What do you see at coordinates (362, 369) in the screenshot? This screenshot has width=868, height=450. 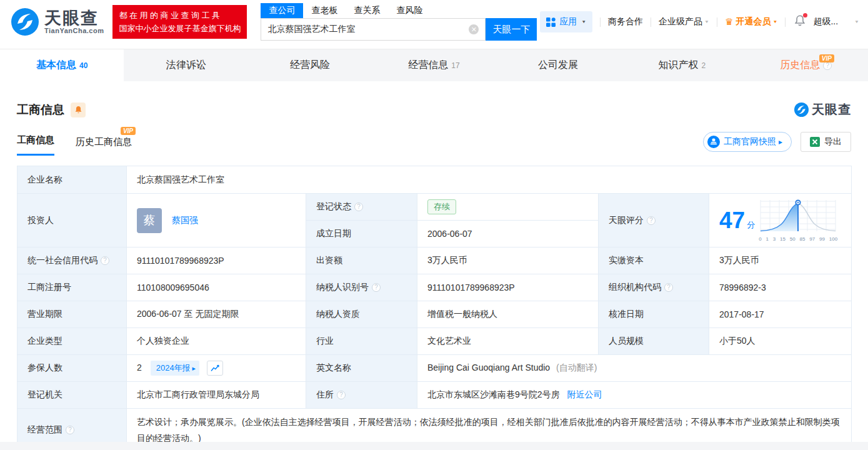 I see `field-label-english-name: 英文名称` at bounding box center [362, 369].